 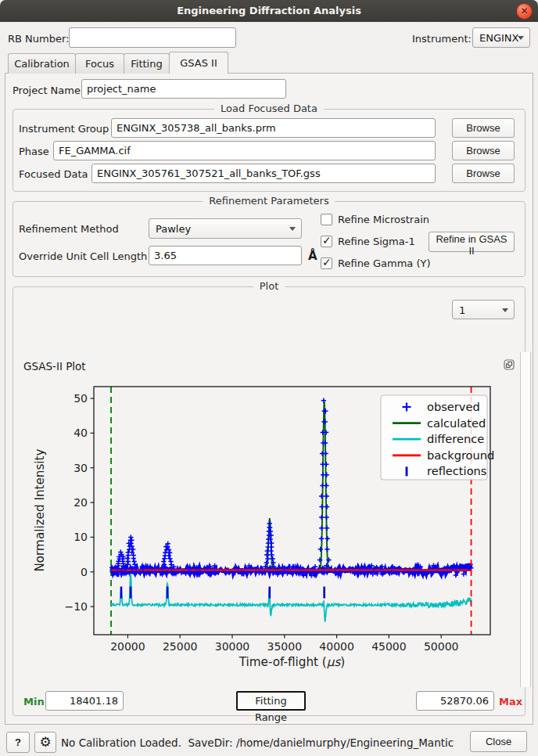 I want to click on refinement-method-value: Pawley, so click(x=174, y=229).